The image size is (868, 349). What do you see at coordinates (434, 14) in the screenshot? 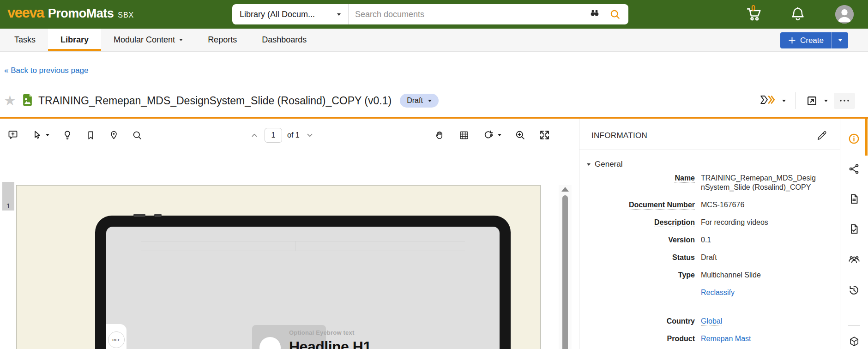
I see `app-header: veeva PromoMats SBX Library (All Docum..…` at bounding box center [434, 14].